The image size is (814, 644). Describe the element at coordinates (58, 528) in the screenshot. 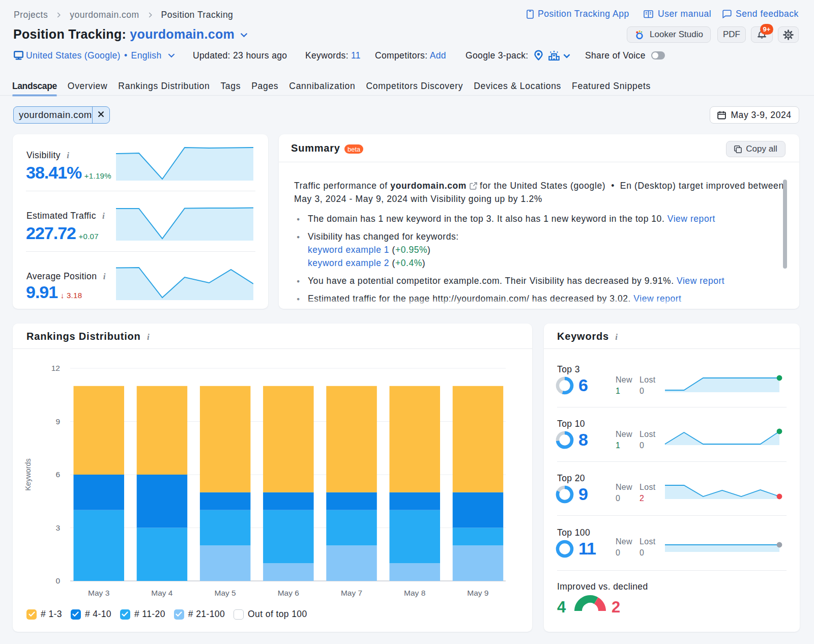

I see `svg-text: 3` at that location.